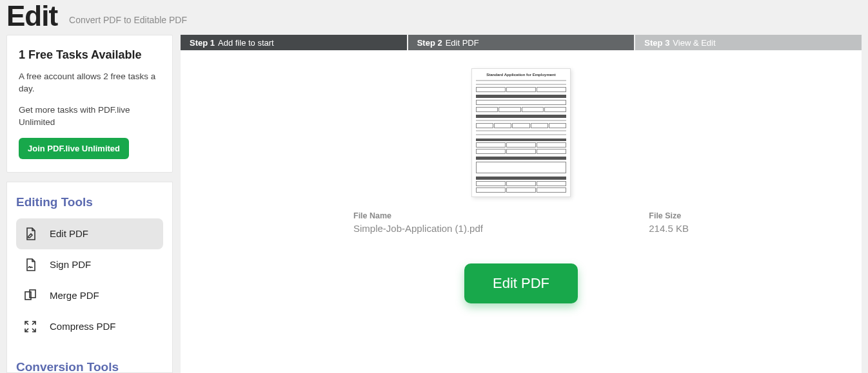 The image size is (868, 373). What do you see at coordinates (30, 327) in the screenshot?
I see `compress-icon` at bounding box center [30, 327].